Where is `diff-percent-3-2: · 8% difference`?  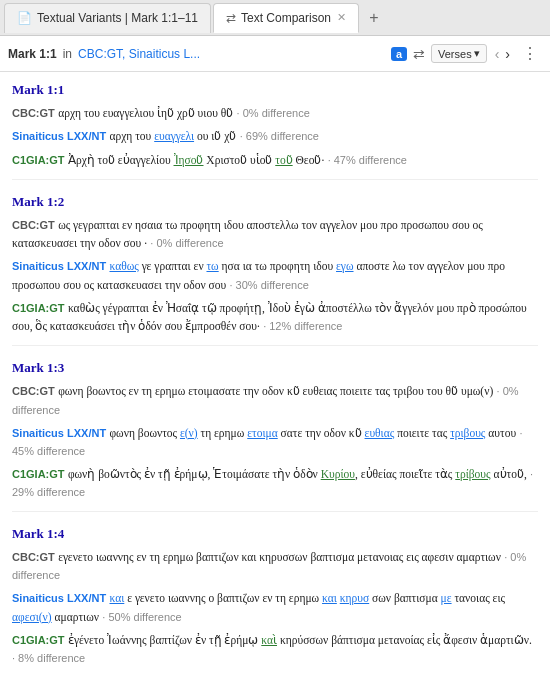 diff-percent-3-2: · 8% difference is located at coordinates (48, 658).